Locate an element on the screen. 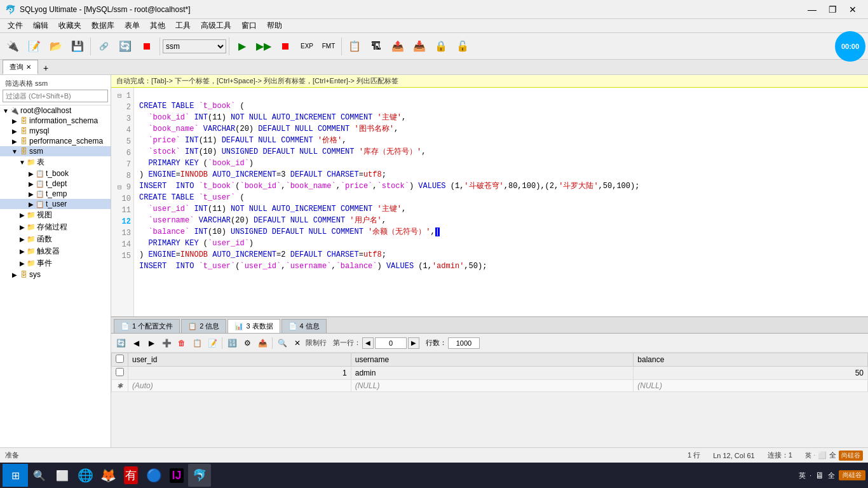  tree-item-sys: ▶ 🗄 sys is located at coordinates (55, 274).